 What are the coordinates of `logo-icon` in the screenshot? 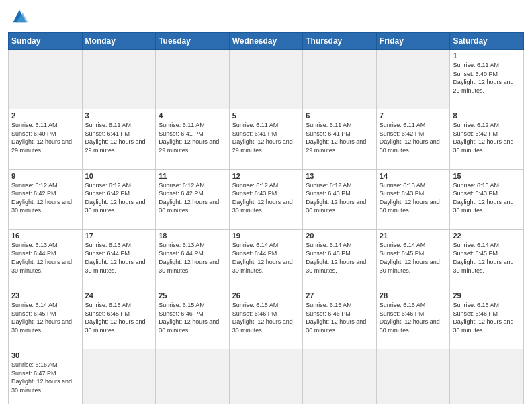 It's located at (19, 16).